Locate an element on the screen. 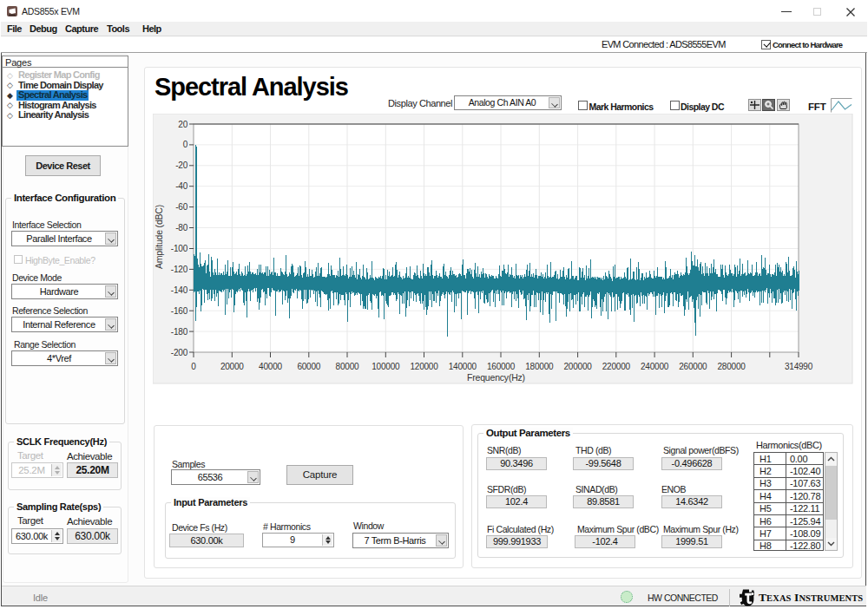 This screenshot has width=868, height=609. svg-text: -140 is located at coordinates (180, 290).